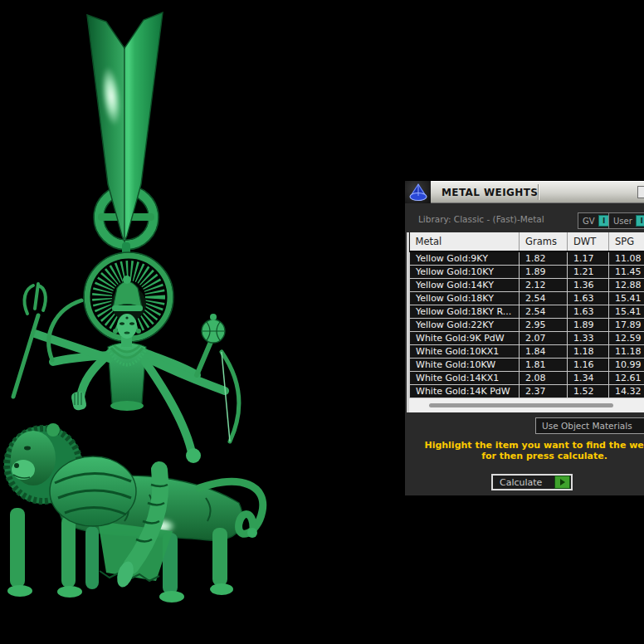 Image resolution: width=644 pixels, height=644 pixels. What do you see at coordinates (465, 392) in the screenshot?
I see `table-cell: White Gold:14K PdW` at bounding box center [465, 392].